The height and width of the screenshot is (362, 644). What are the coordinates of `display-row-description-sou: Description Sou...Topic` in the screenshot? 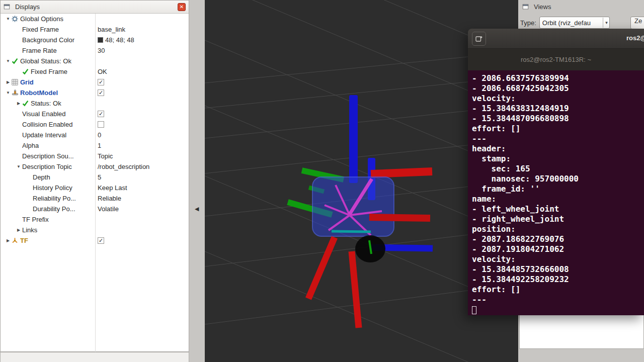 It's located at (95, 156).